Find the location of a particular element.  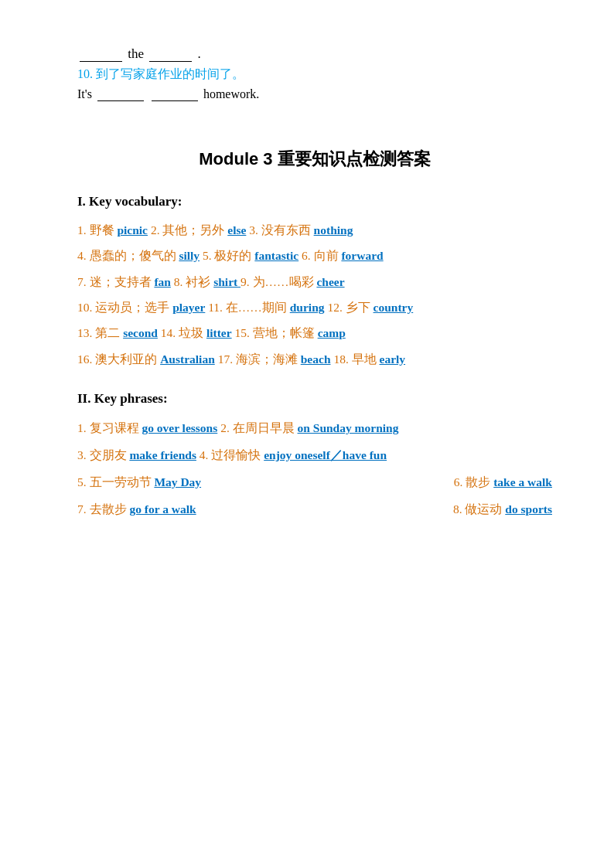

period-1: . is located at coordinates (200, 54).